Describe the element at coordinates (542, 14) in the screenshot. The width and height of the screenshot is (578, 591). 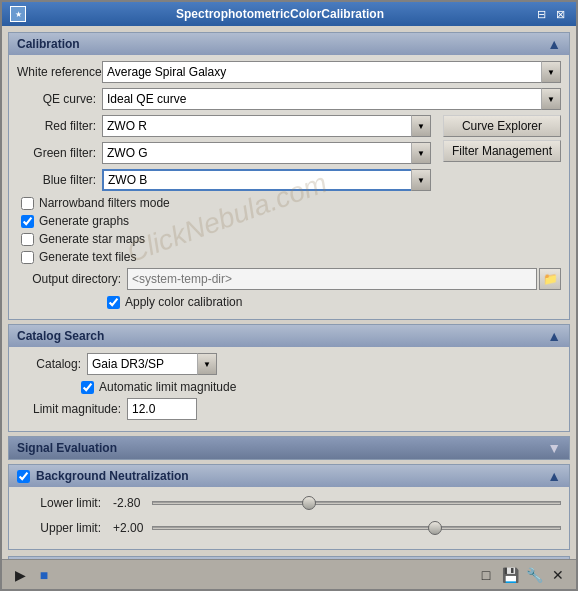
I see `minimize-button: ⊟` at that location.